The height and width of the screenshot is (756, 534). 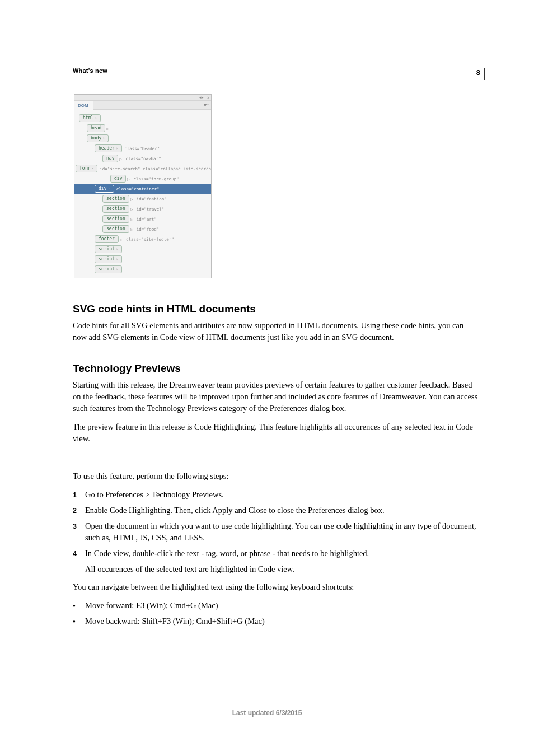 What do you see at coordinates (282, 533) in the screenshot?
I see `step-text: Open the document in which you want to u…` at bounding box center [282, 533].